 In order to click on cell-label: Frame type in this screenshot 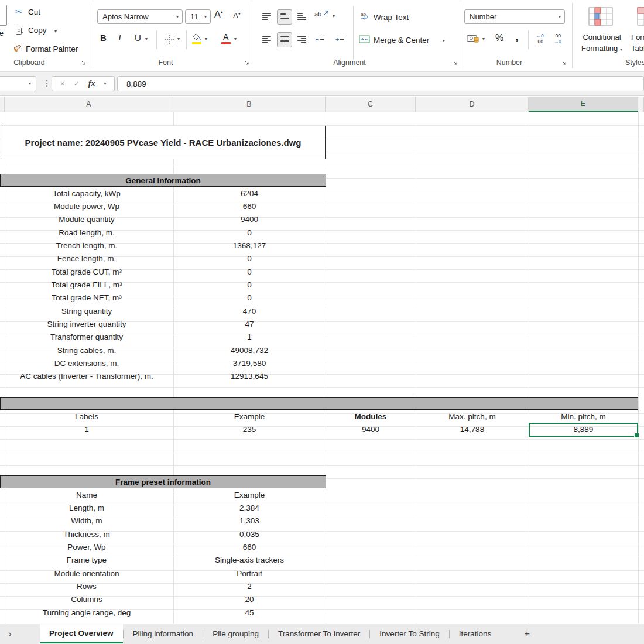, I will do `click(87, 560)`.